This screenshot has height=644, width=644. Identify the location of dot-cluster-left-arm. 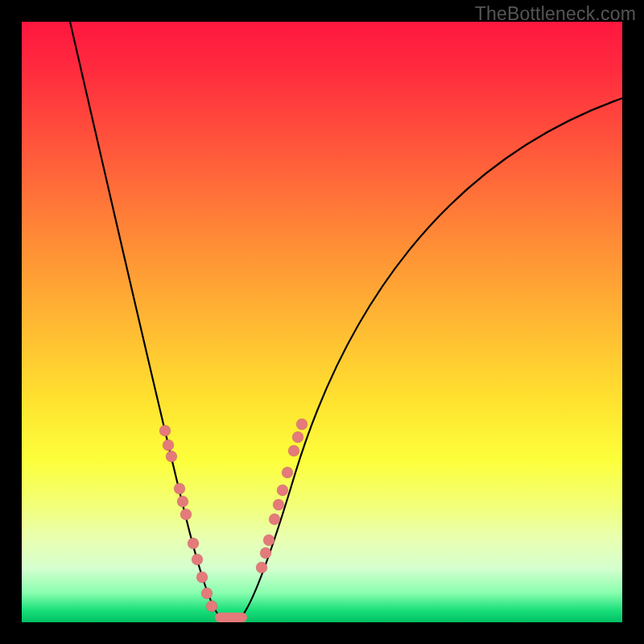
(188, 518).